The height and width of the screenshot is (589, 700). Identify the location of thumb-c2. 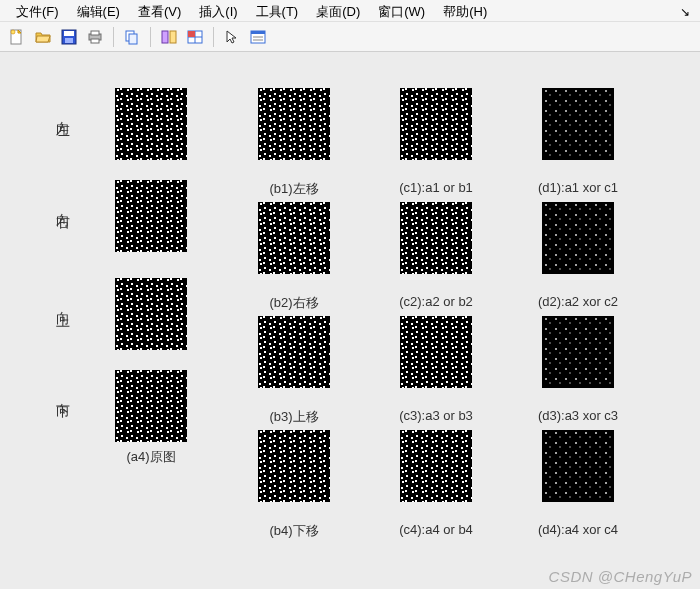
(436, 238).